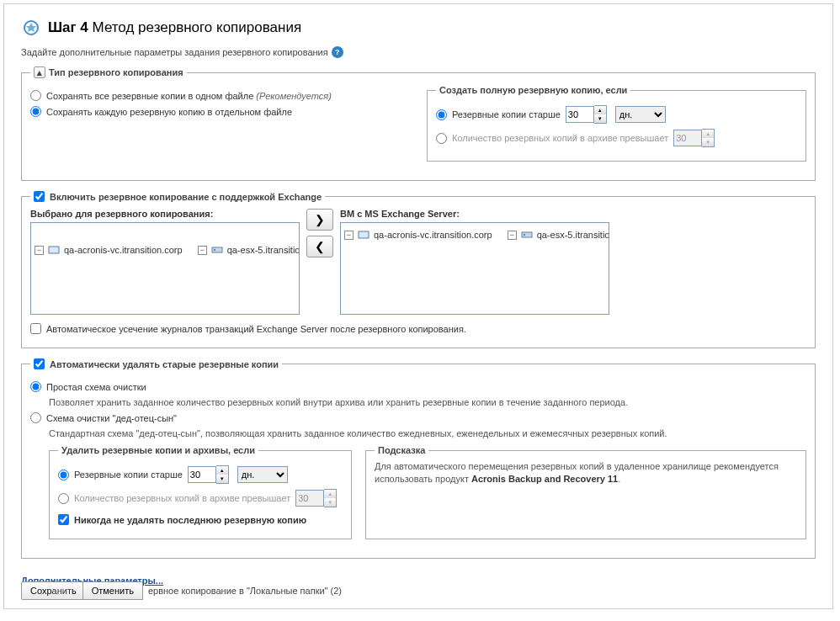 The height and width of the screenshot is (621, 840). What do you see at coordinates (158, 450) in the screenshot?
I see `delete-conditions-legend: Удалить резервные копии и архивы, если` at bounding box center [158, 450].